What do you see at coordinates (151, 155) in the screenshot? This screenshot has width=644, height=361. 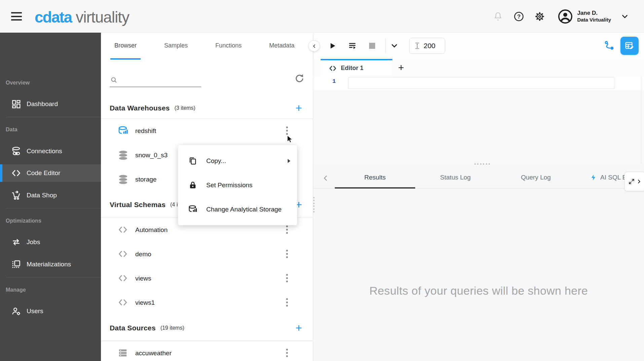 I see `tree-item-label: snow_0_s3` at bounding box center [151, 155].